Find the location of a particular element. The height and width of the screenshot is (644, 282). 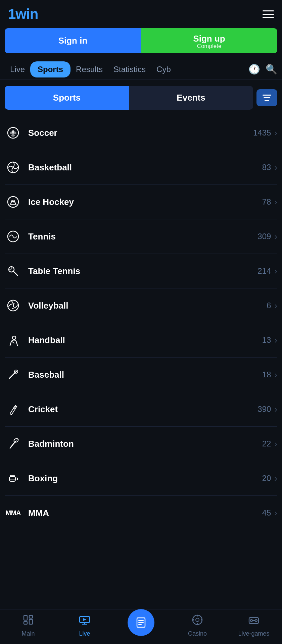

basketball-icon is located at coordinates (13, 167).